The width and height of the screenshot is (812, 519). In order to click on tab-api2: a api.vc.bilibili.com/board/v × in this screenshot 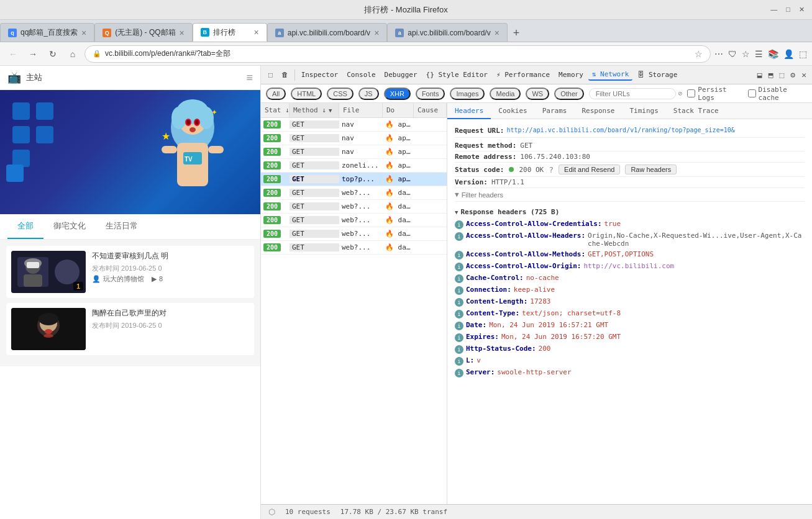, I will do `click(447, 32)`.